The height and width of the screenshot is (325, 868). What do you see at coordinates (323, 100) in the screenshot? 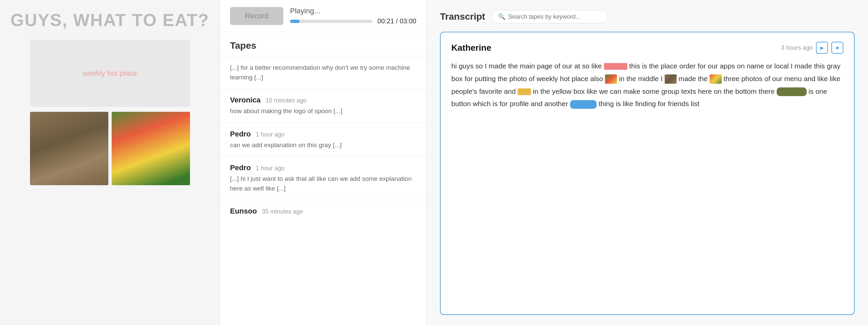
I see `tape-item-header: Veronica 10 minutes ago` at bounding box center [323, 100].